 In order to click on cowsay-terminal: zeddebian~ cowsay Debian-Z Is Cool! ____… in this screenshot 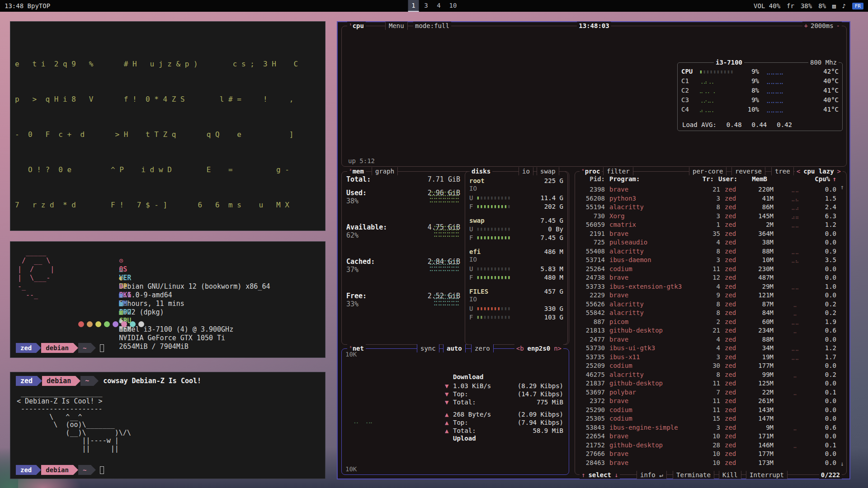, I will do `click(168, 426)`.